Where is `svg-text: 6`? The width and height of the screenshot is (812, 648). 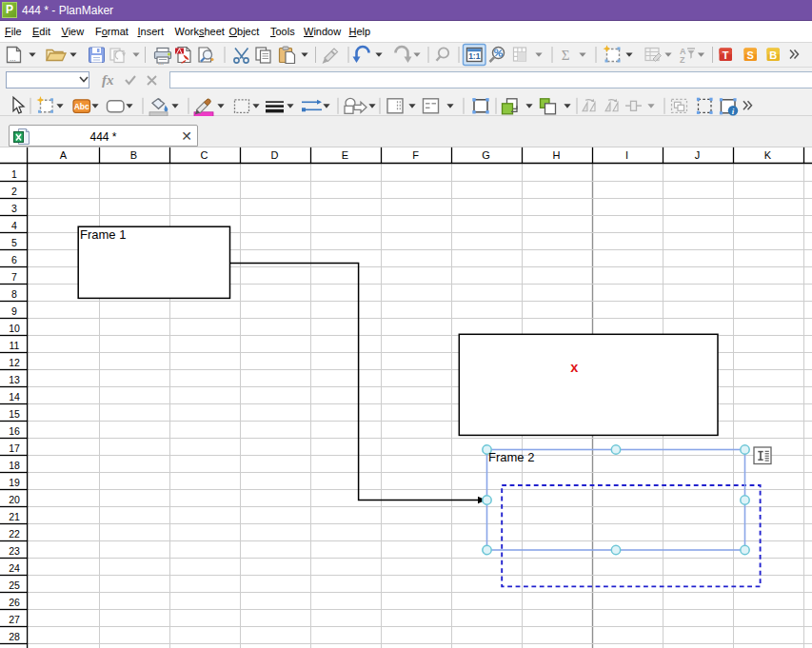
svg-text: 6 is located at coordinates (14, 260).